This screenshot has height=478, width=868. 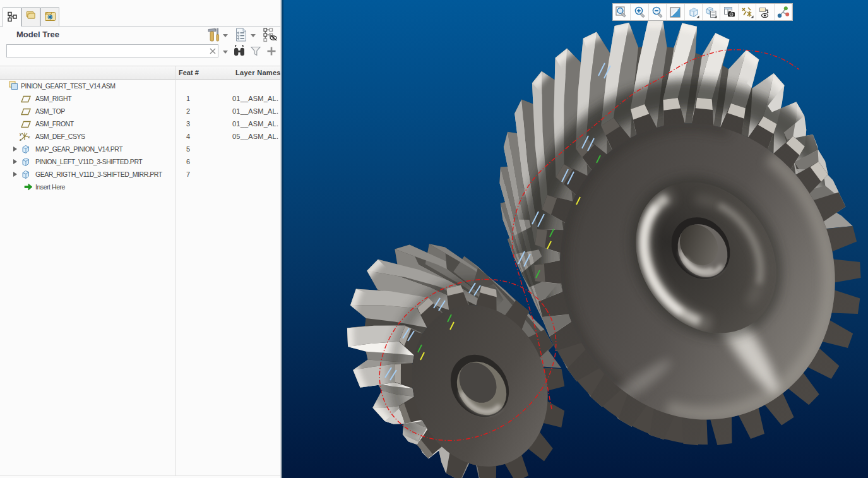 What do you see at coordinates (29, 137) in the screenshot?
I see `svg-text: x` at bounding box center [29, 137].